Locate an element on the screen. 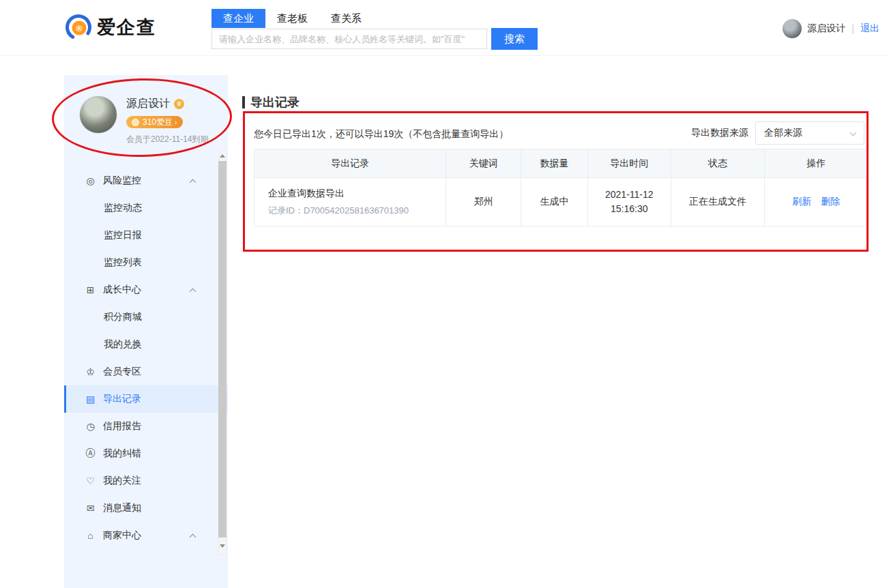 This screenshot has width=889, height=588. sidebar-item-label: 我的关注 is located at coordinates (122, 481).